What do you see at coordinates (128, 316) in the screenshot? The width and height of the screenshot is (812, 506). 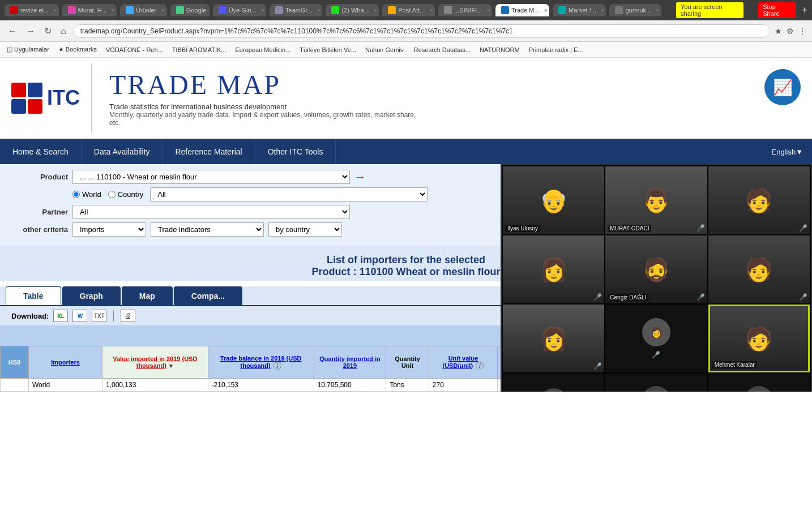 I see `download-print: 🖨` at bounding box center [128, 316].